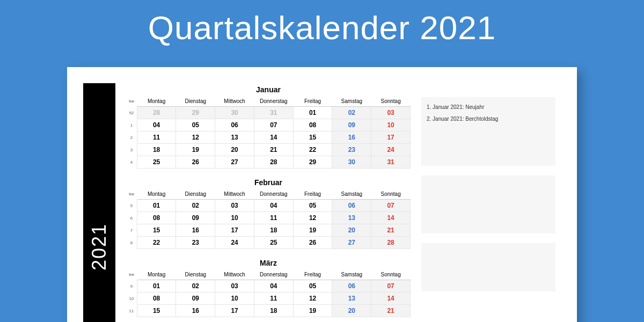  What do you see at coordinates (312, 150) in the screenshot?
I see `day-cell: 22` at bounding box center [312, 150].